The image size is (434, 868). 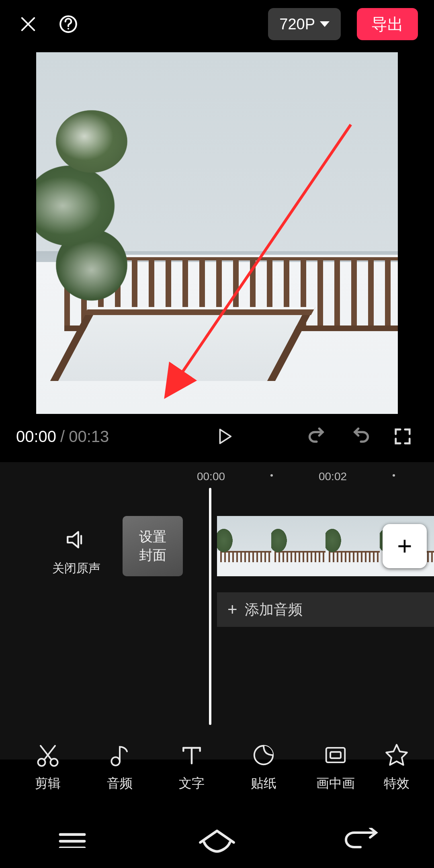 I want to click on mute-label: 关闭原声, so click(x=76, y=568).